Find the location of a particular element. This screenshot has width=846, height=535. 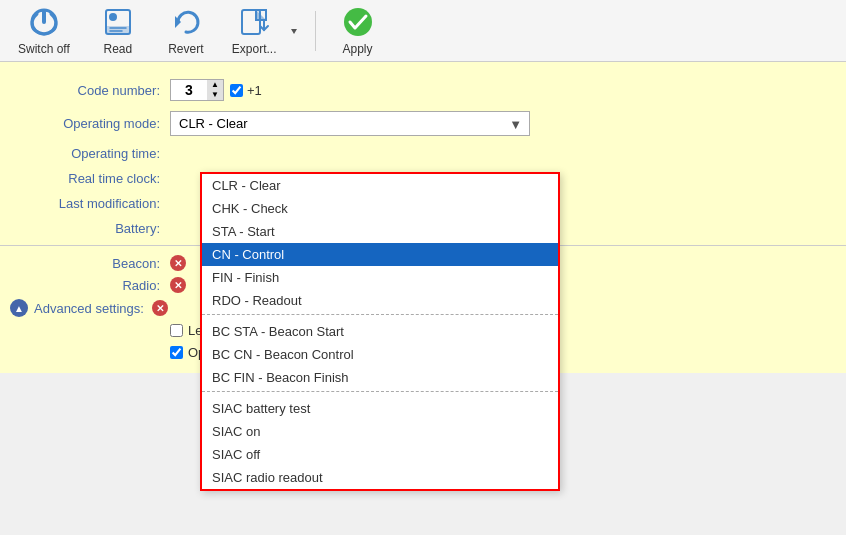

beacon-label: Beacon: is located at coordinates (90, 264).